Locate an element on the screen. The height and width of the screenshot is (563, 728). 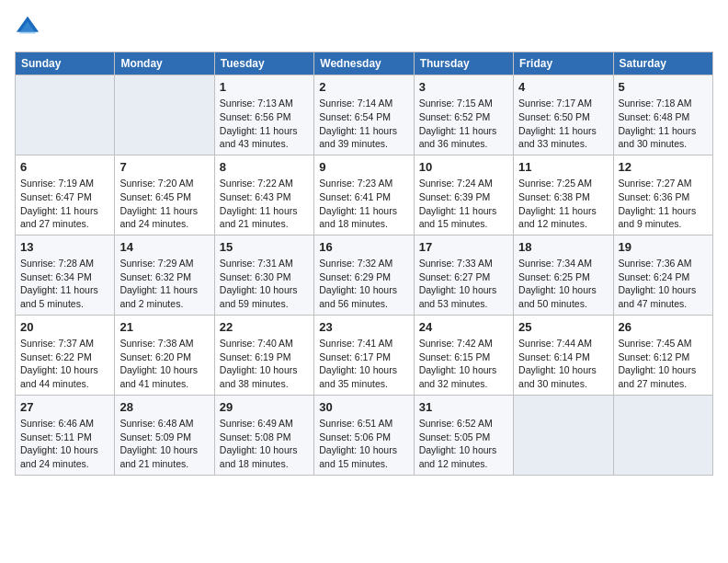
calendar-cell: 22Sunrise: 7:40 AMSunset: 6:19 PMDayligh… is located at coordinates (264, 355).